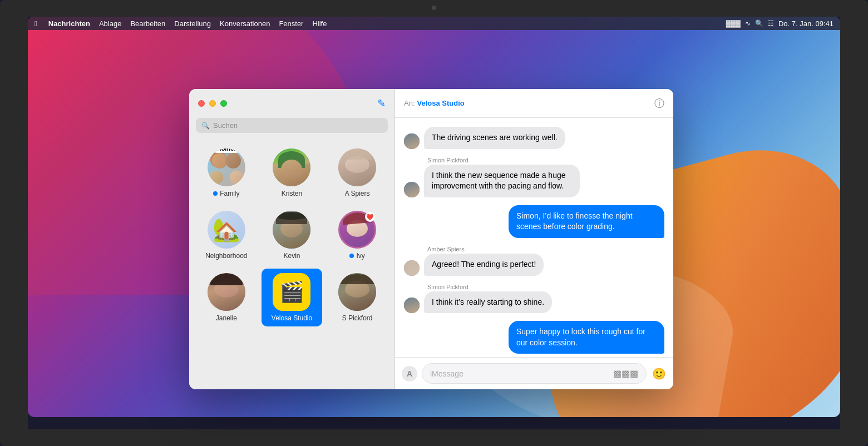  Describe the element at coordinates (292, 235) in the screenshot. I see `contact-item-kevin: Kevin` at that location.